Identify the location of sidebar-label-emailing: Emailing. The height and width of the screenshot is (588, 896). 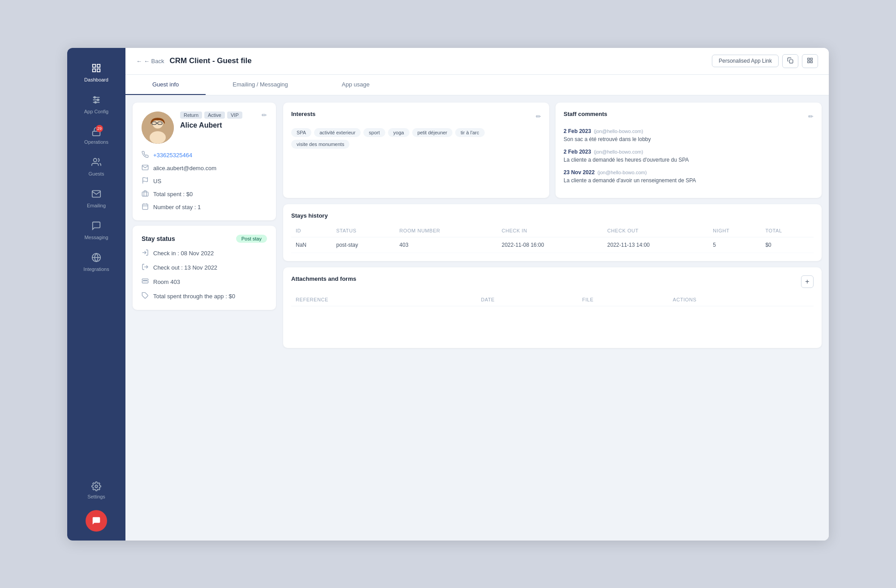
(96, 206).